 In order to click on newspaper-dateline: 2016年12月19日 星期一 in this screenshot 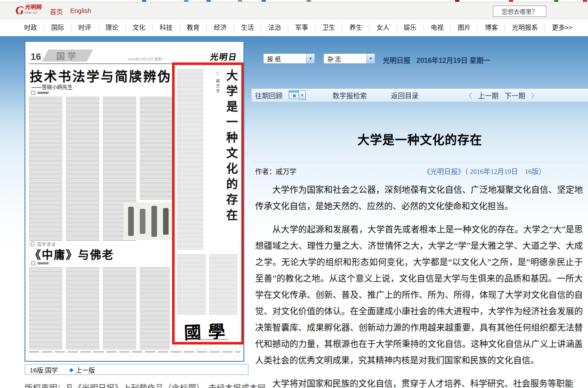, I will do `click(146, 59)`.